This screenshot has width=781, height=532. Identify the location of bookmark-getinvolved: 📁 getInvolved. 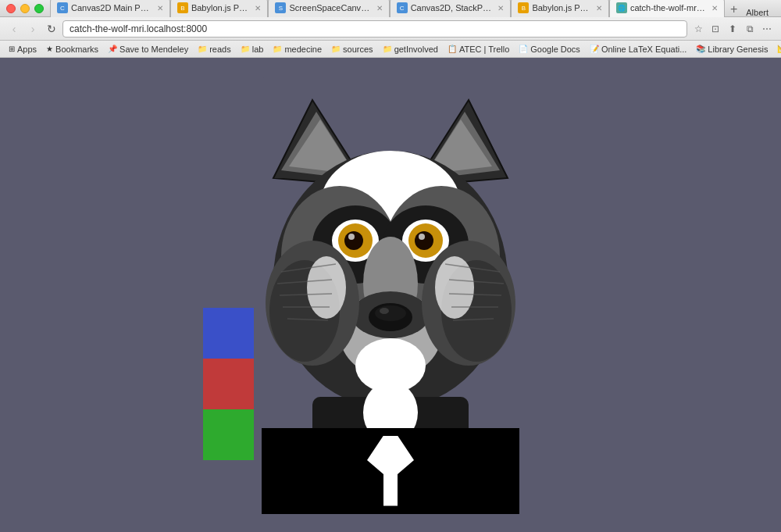
(411, 49).